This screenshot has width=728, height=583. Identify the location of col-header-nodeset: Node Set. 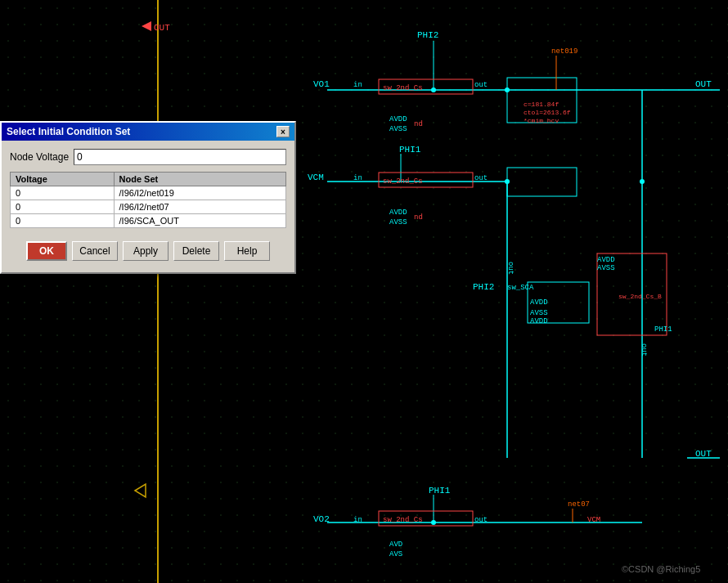
(200, 180).